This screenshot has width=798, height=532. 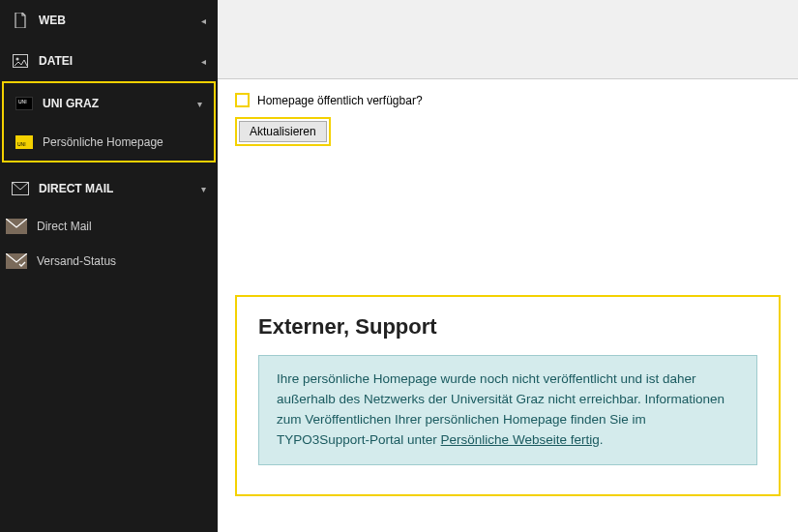 I want to click on uni-yellow-icon, so click(x=24, y=142).